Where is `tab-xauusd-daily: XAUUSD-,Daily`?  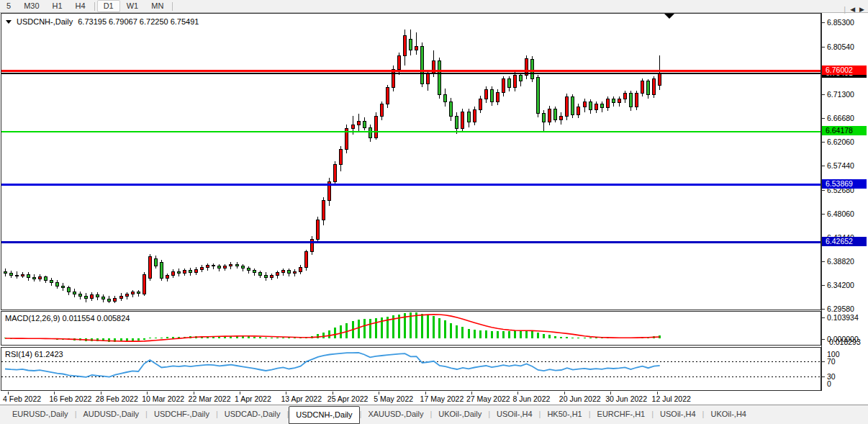 tab-xauusd-daily: XAUUSD-,Daily is located at coordinates (396, 415).